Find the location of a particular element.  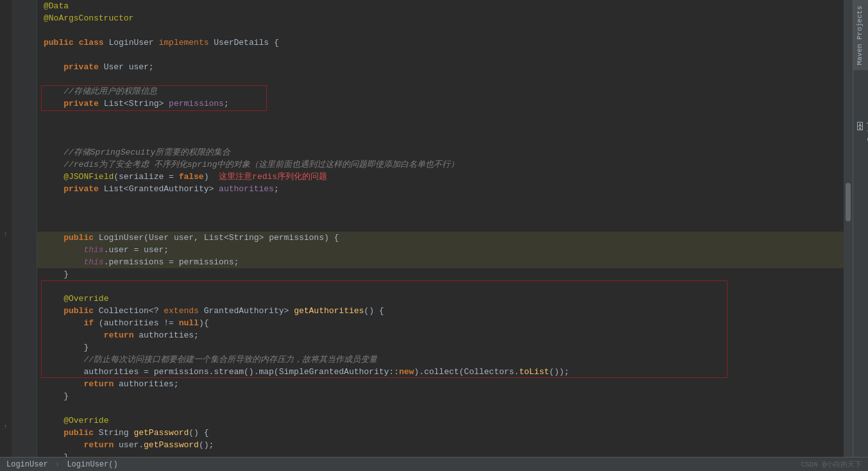

code-line-9: private List<String> permissions; is located at coordinates (427, 104).